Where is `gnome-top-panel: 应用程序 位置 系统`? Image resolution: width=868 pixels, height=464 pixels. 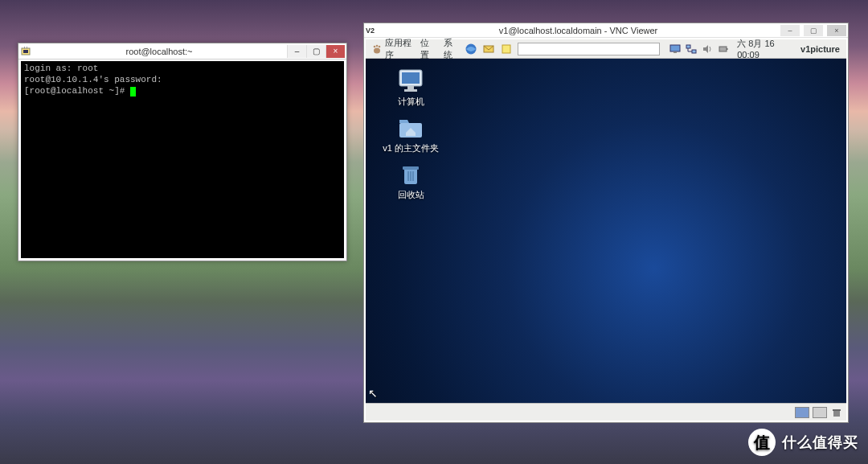 gnome-top-panel: 应用程序 位置 系统 is located at coordinates (606, 49).